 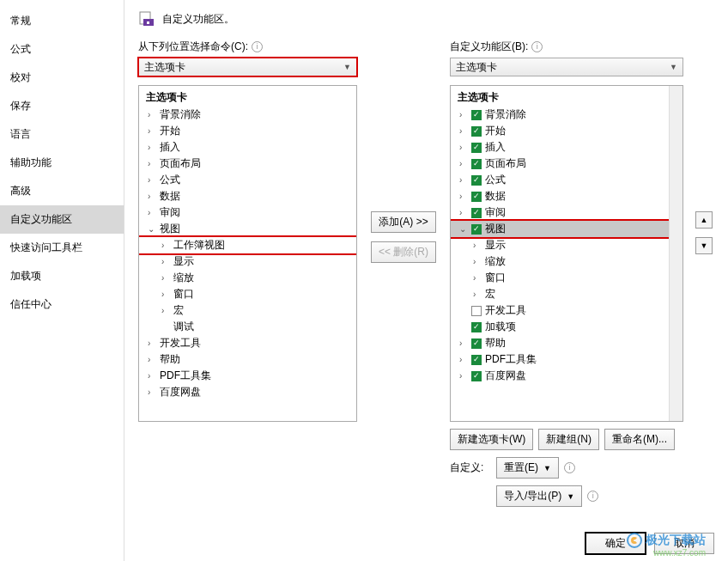 I want to click on ok-button: 确定, so click(x=616, y=543).